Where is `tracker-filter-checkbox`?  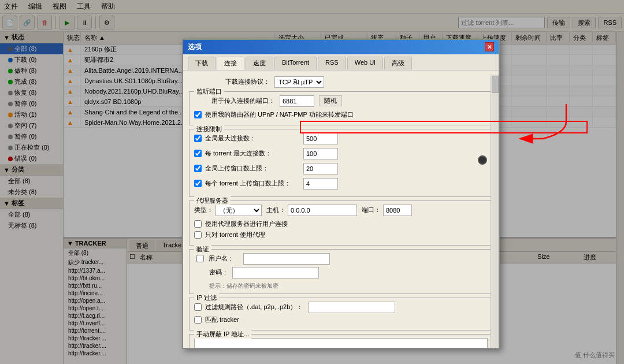
tracker-filter-checkbox is located at coordinates (198, 320).